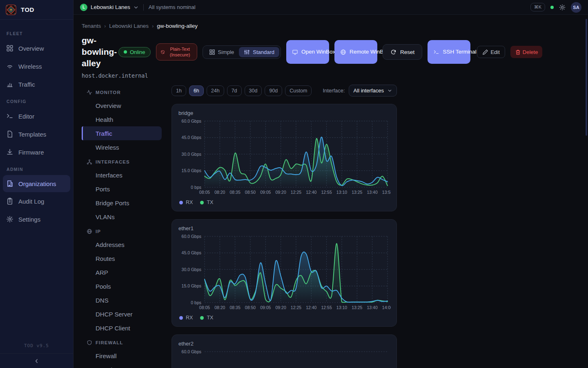 The image size is (588, 368). What do you see at coordinates (264, 52) in the screenshot?
I see `toggle-standard-label: Standard` at bounding box center [264, 52].